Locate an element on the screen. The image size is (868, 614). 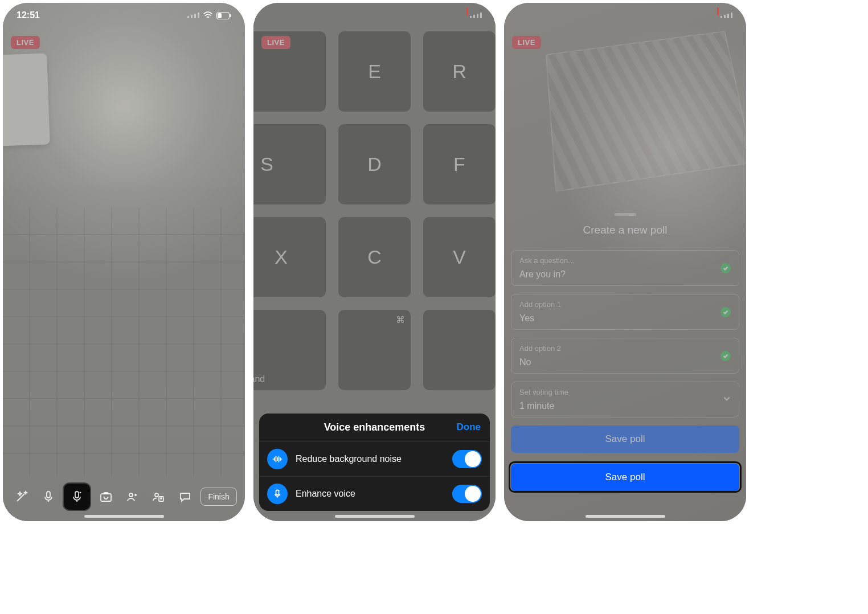
reduce-noise-row: Reduce background noise is located at coordinates (375, 459).